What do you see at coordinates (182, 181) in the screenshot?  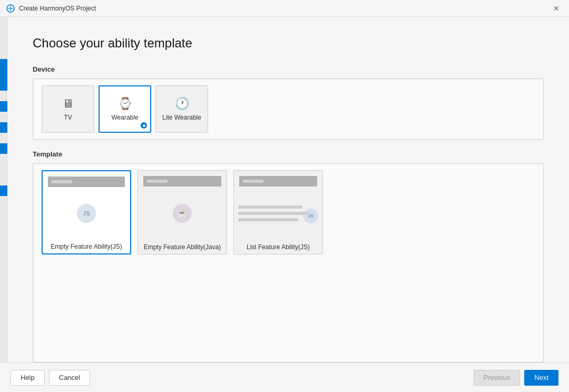 I see `template-header-empty-java` at bounding box center [182, 181].